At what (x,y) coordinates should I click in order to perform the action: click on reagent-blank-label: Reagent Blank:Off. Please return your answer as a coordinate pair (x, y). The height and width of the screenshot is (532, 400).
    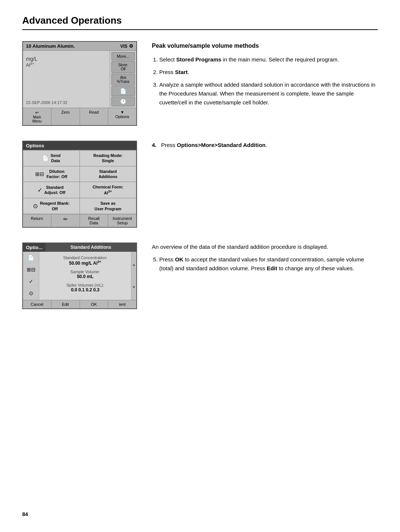
    Looking at the image, I should click on (55, 206).